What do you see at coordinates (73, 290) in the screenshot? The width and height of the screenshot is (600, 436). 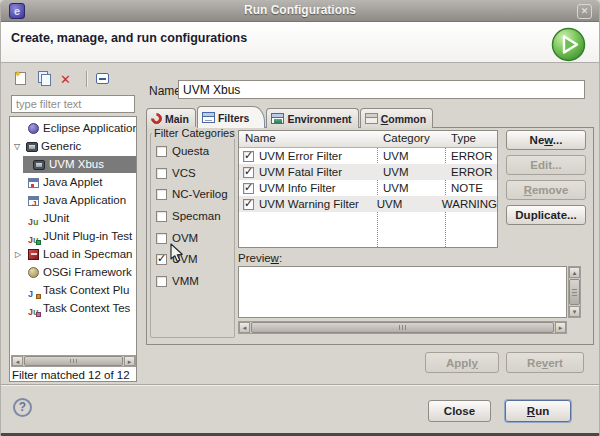 I see `tree-item-task-context-plugin: Task Context Plu` at bounding box center [73, 290].